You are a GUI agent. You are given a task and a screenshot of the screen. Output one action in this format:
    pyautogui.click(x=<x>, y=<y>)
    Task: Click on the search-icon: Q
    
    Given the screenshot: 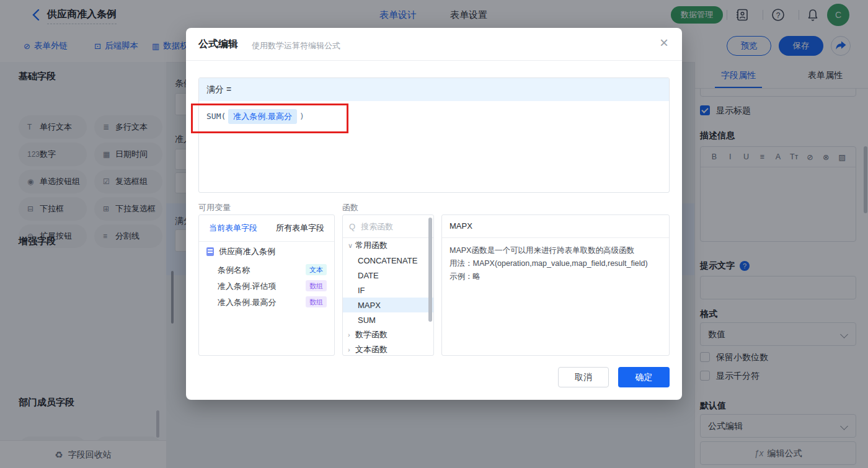 What is the action you would take?
    pyautogui.click(x=352, y=227)
    